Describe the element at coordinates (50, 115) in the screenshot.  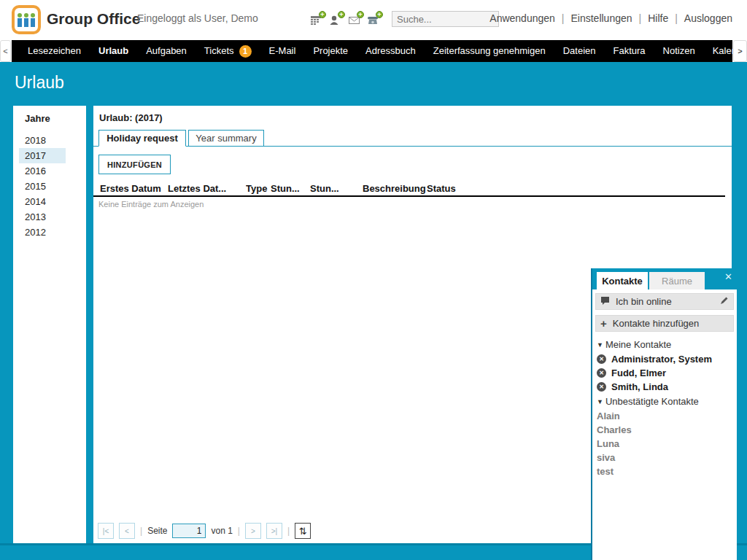
I see `years-sidebar-title: Jahre` at that location.